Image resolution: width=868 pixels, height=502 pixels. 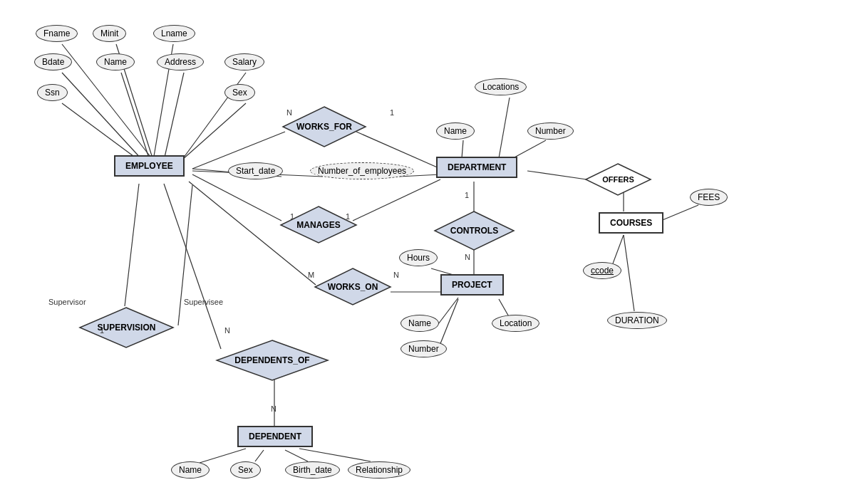 What do you see at coordinates (631, 223) in the screenshot?
I see `courses-entity: COURSES` at bounding box center [631, 223].